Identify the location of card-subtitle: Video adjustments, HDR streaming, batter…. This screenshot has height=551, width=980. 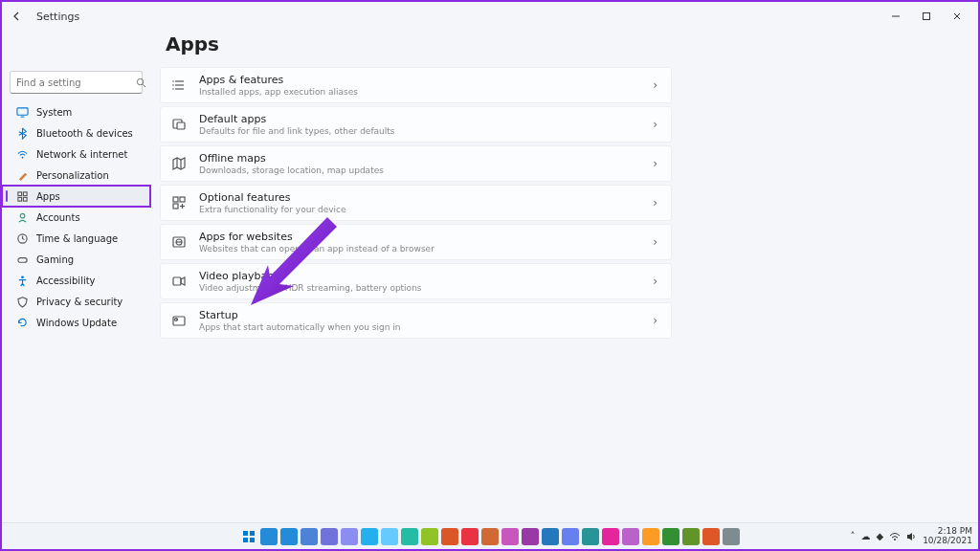
(426, 288).